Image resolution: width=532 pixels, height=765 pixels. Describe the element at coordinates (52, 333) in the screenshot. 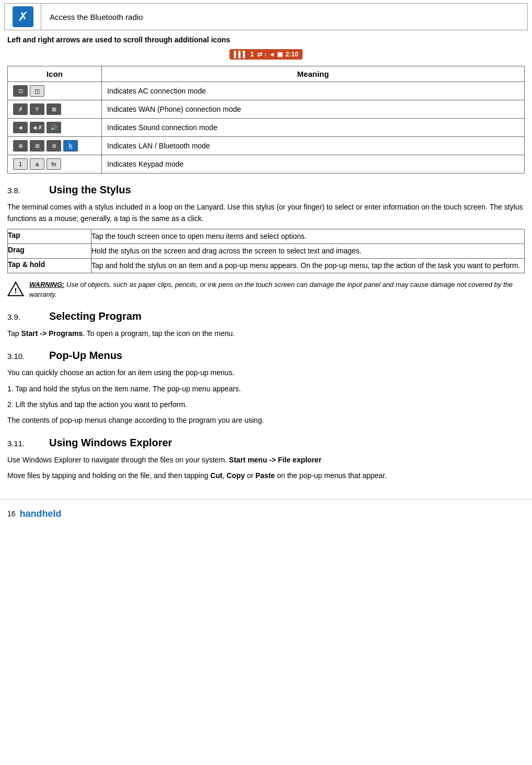

I see `section-39-bold1: Start -> Programs` at that location.